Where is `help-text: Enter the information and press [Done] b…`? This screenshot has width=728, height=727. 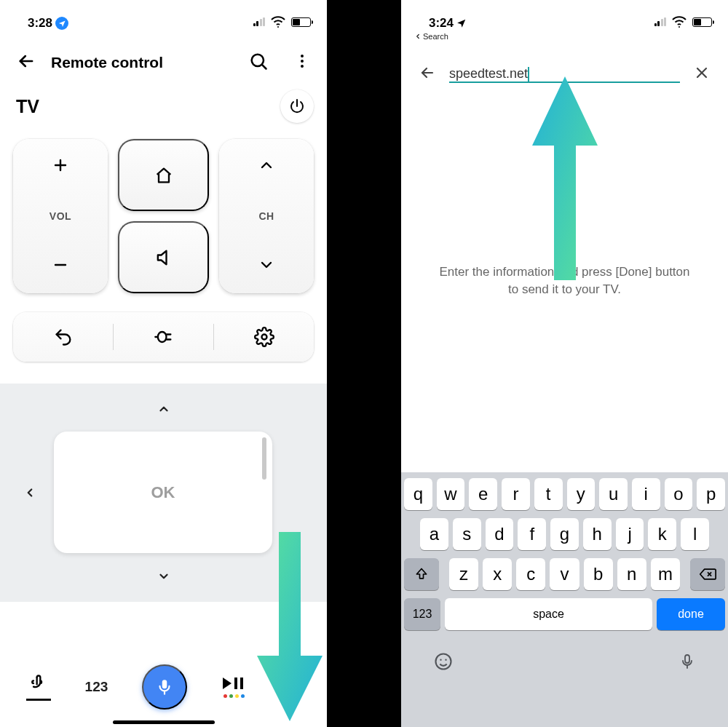
help-text: Enter the information and press [Done] b… is located at coordinates (565, 281).